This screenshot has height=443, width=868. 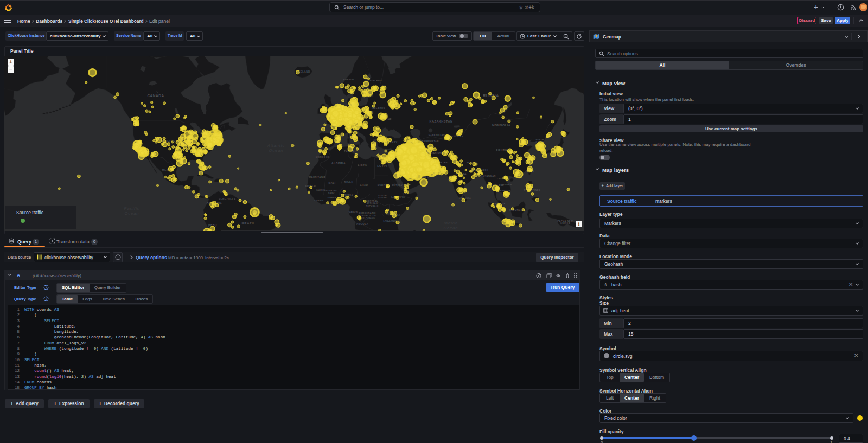 What do you see at coordinates (131, 208) in the screenshot?
I see `svg-text: Pacific` at bounding box center [131, 208].